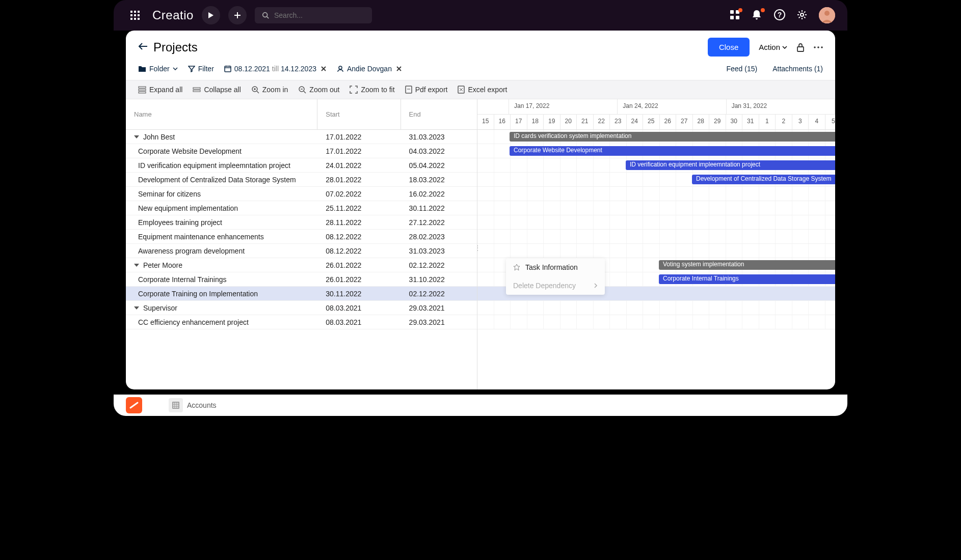 Image resolution: width=961 pixels, height=560 pixels. Describe the element at coordinates (160, 90) in the screenshot. I see `expand-all-button: Expand all` at that location.